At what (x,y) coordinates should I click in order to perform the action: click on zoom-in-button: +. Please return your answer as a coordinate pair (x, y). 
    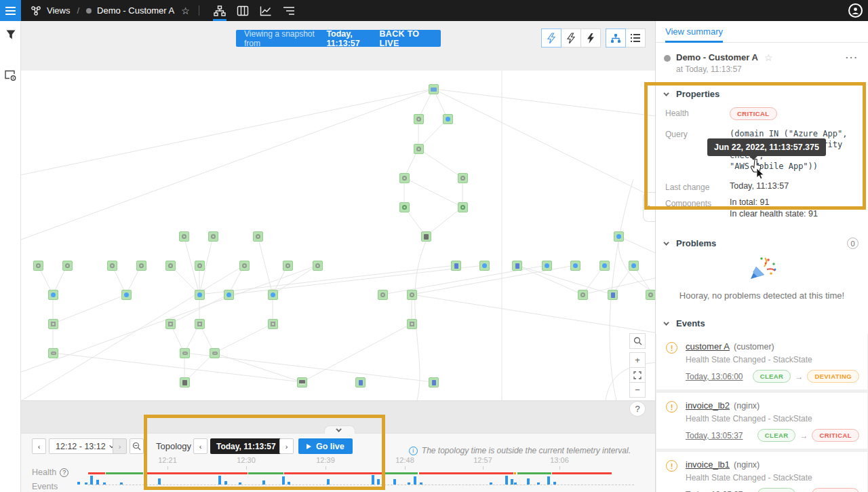
    Looking at the image, I should click on (637, 360).